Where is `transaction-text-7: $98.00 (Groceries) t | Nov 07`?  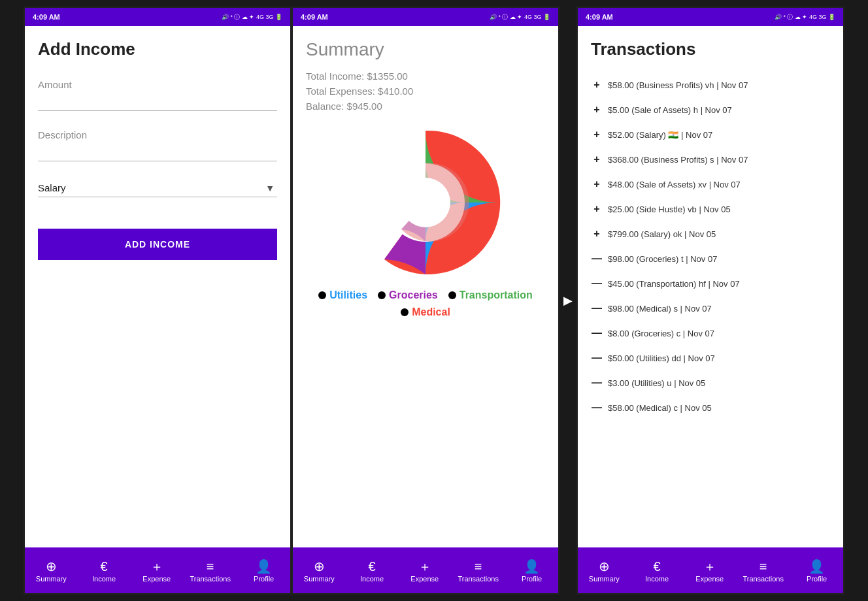
transaction-text-7: $98.00 (Groceries) t | Nov 07 is located at coordinates (663, 259).